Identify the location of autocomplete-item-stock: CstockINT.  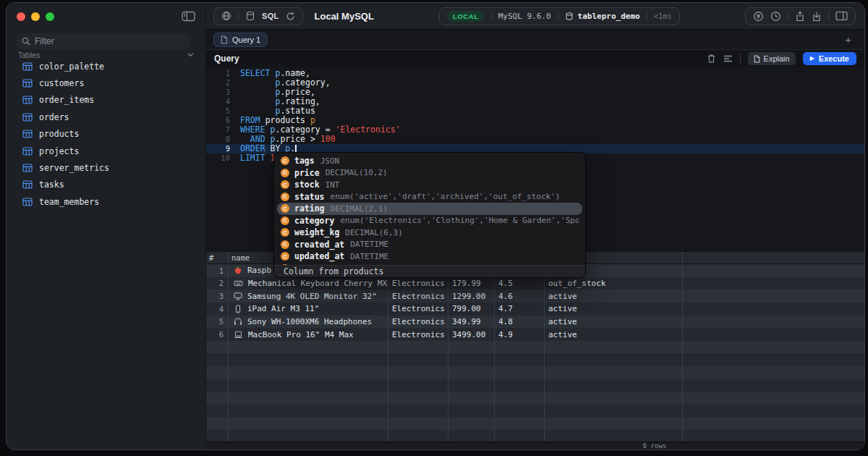
(430, 185).